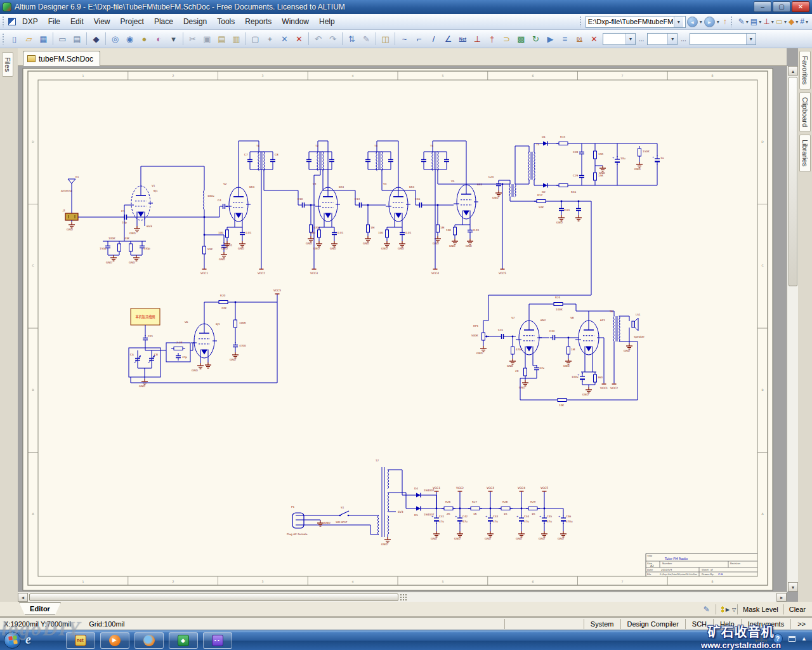 The image size is (812, 650). Describe the element at coordinates (728, 609) in the screenshot. I see `mask-play-icon: ▶` at that location.